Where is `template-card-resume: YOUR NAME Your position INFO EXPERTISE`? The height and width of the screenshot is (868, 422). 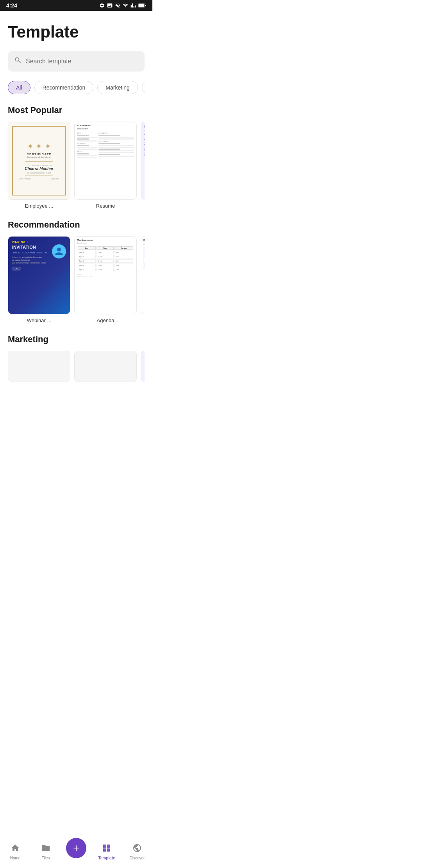
template-card-resume: YOUR NAME Your position INFO EXPERTISE is located at coordinates (106, 165).